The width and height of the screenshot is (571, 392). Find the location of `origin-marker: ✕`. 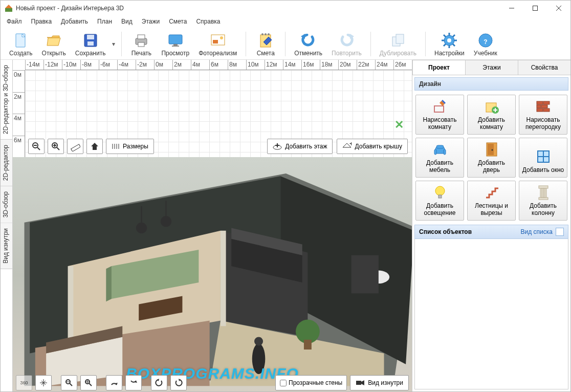

origin-marker: ✕ is located at coordinates (399, 125).